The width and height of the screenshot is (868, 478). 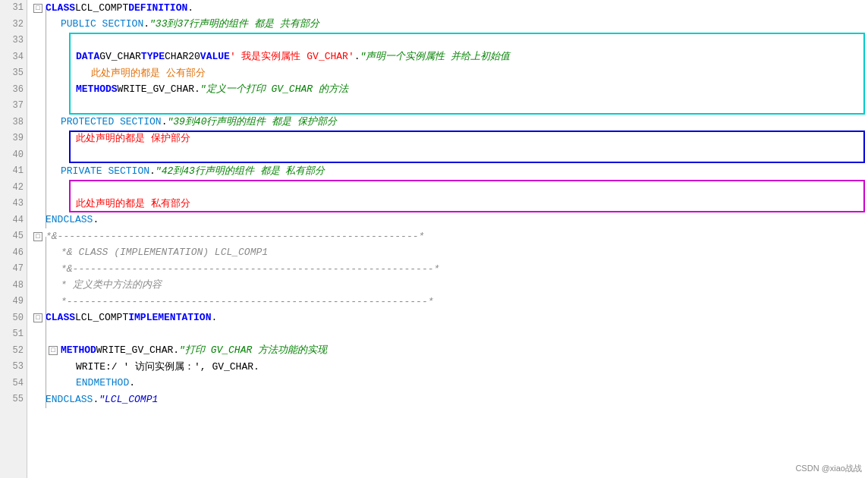 What do you see at coordinates (451, 123) in the screenshot?
I see `code-line: PROTECTED SECTION. "39到40行声明的组件 都是 保护部分` at bounding box center [451, 123].